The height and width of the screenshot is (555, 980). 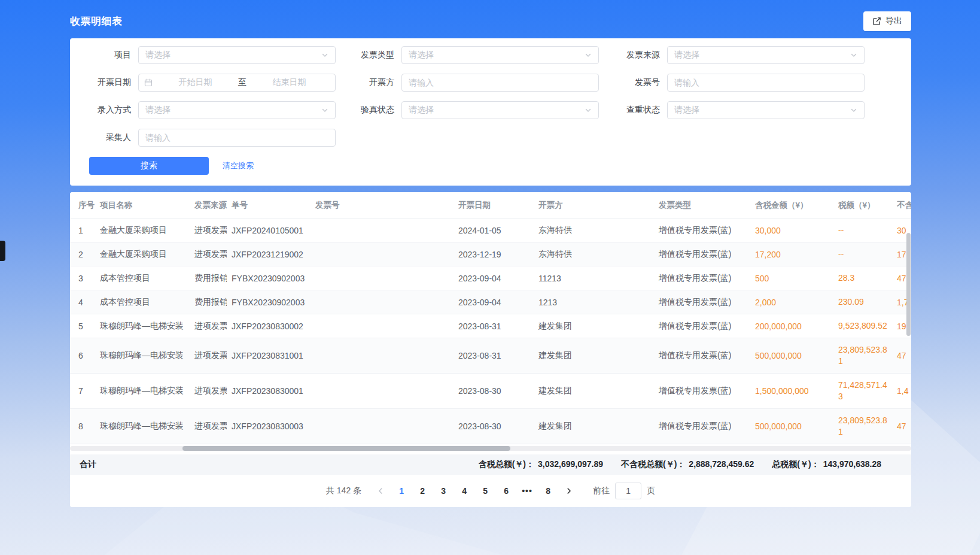 I want to click on form-field-collector: 采集人, so click(x=211, y=138).